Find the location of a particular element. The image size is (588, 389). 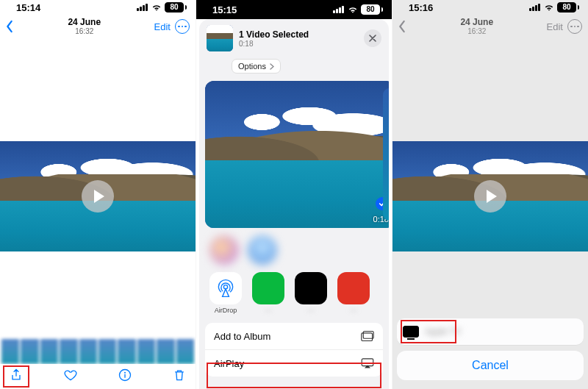

next-preview-peek is located at coordinates (386, 154).